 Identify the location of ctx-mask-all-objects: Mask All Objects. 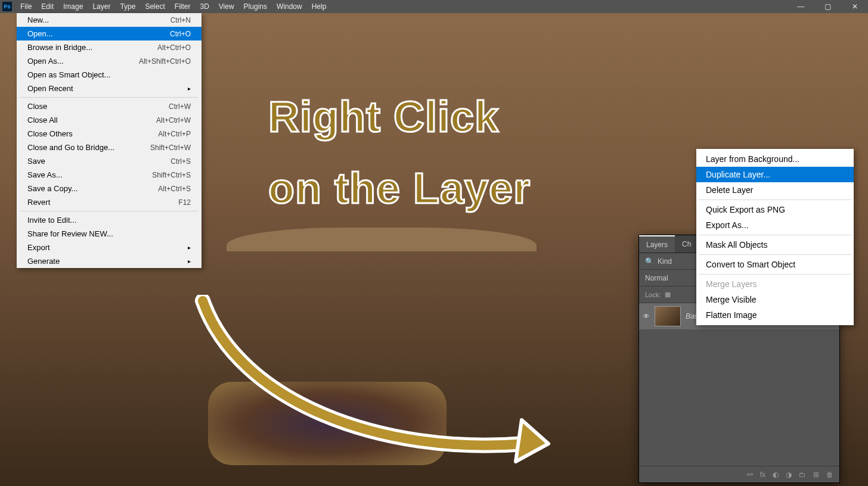
(775, 245).